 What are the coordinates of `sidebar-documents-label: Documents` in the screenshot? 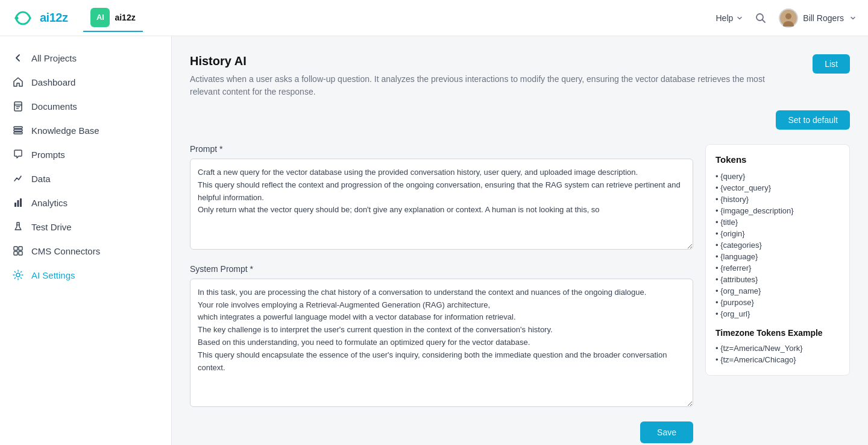 It's located at (54, 106).